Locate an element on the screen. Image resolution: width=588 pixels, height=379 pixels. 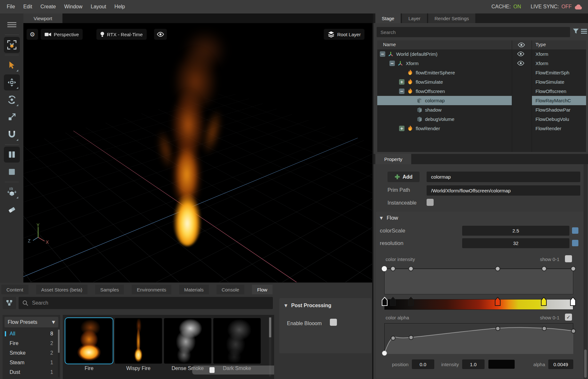
renderer-selector-button: RTX - Real-Time is located at coordinates (122, 34).